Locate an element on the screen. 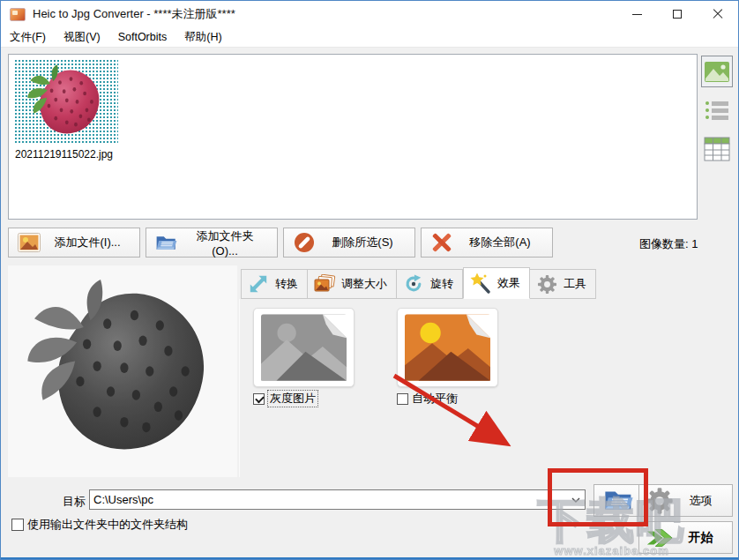 The height and width of the screenshot is (560, 739). remove-all-label: 移除全部(A) is located at coordinates (500, 243).